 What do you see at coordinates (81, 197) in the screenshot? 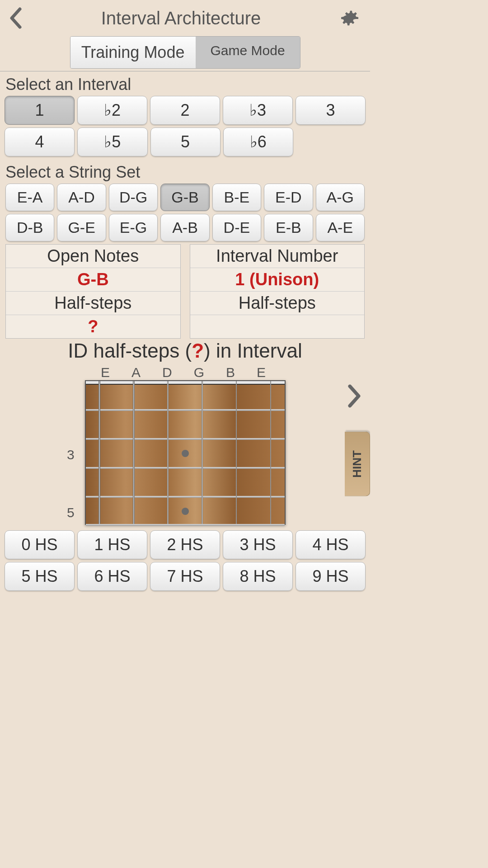
I see `stringset-ad: A-D` at bounding box center [81, 197].